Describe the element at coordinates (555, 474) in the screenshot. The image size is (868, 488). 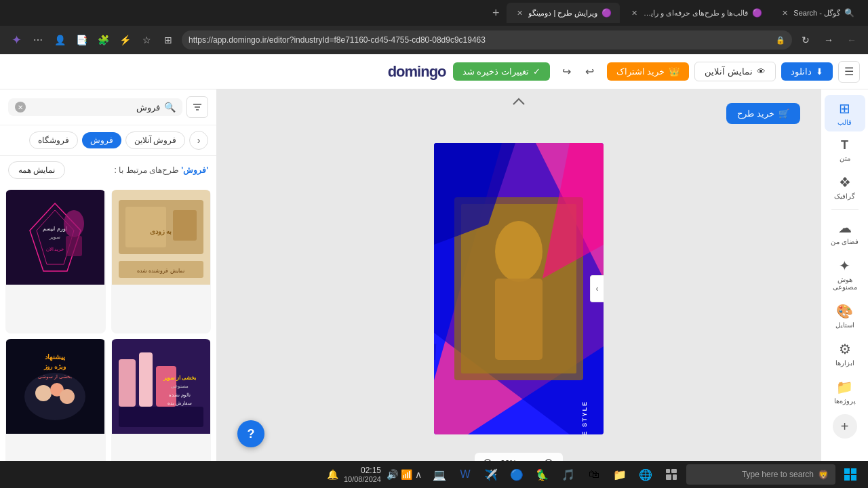
I see `taskbar-items: 🌐 📁 🛍 🎵 🦜 🔵 ✈️ W 💻` at that location.